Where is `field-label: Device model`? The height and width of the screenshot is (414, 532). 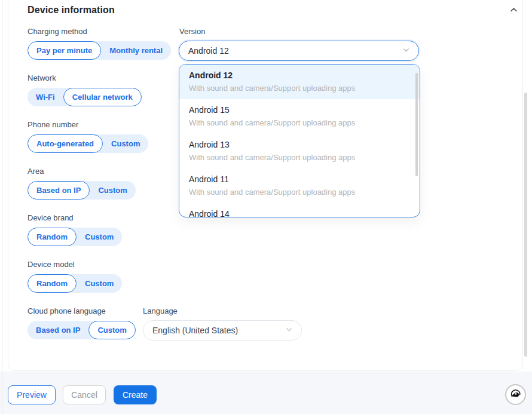
field-label: Device model is located at coordinates (102, 264).